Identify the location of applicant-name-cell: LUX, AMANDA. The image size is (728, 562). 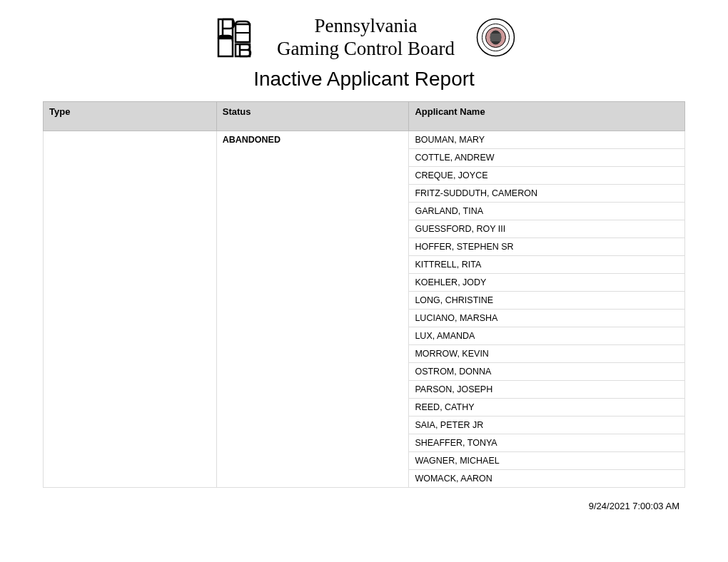
(547, 335).